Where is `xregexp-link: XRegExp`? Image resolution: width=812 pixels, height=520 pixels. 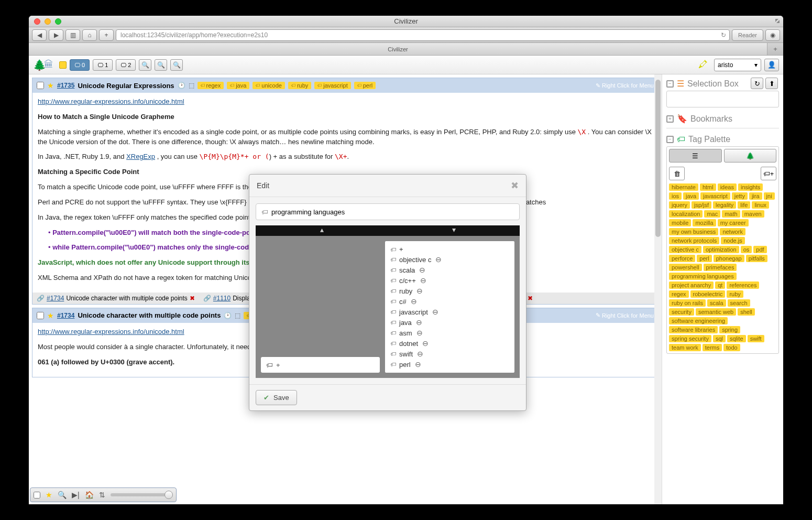
xregexp-link: XRegExp is located at coordinates (140, 156).